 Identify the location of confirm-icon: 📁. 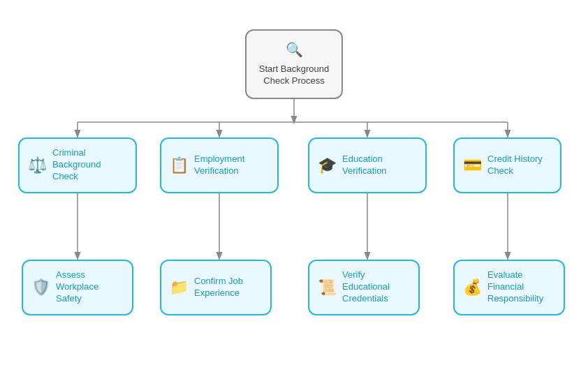
(179, 288).